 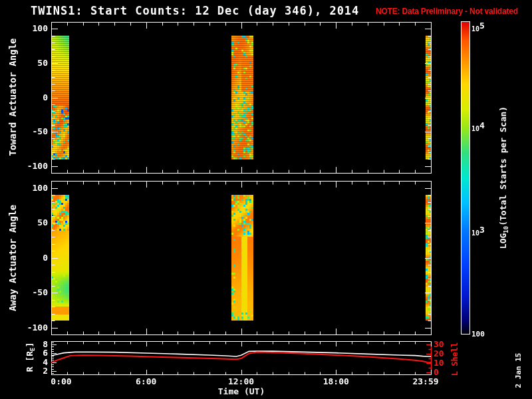 I want to click on ytick-label-toward: 50, so click(x=33, y=63).